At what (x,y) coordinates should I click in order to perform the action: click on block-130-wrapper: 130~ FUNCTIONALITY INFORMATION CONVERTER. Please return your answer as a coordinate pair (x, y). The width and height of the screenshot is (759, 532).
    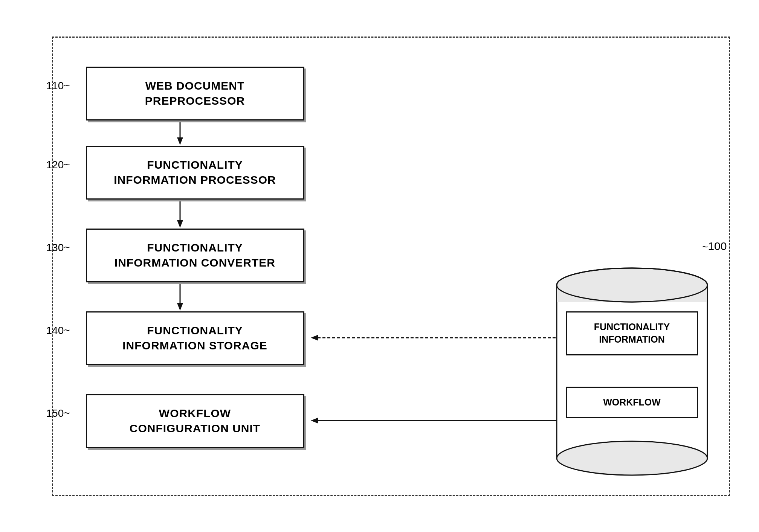
    Looking at the image, I should click on (195, 255).